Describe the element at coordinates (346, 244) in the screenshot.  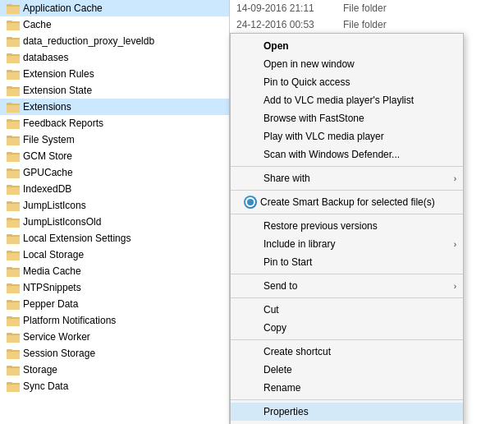
I see `menu-item: Include in library›` at that location.